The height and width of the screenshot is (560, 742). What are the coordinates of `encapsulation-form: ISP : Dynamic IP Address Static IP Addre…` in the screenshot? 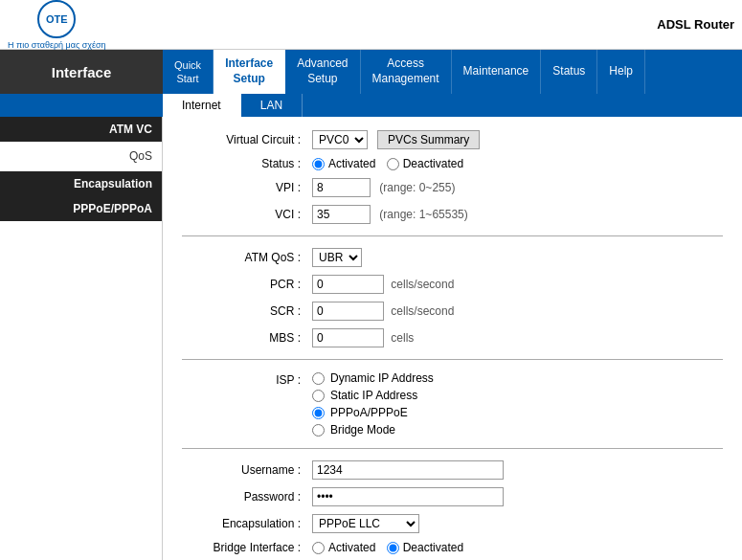 It's located at (452, 404).